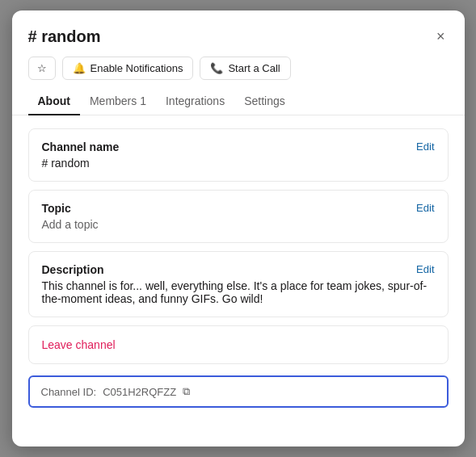 Image resolution: width=476 pixels, height=457 pixels. What do you see at coordinates (425, 147) in the screenshot?
I see `channel-name-edit-button: Edit` at bounding box center [425, 147].